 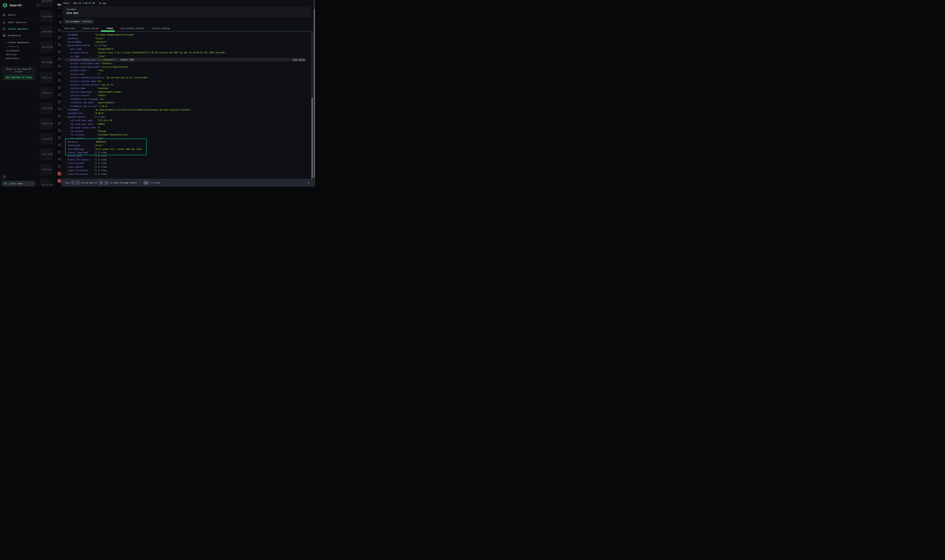 What do you see at coordinates (188, 106) in the screenshot?
I see `attribute-row: telemetry.sdk.version"1.35.0"` at bounding box center [188, 106].